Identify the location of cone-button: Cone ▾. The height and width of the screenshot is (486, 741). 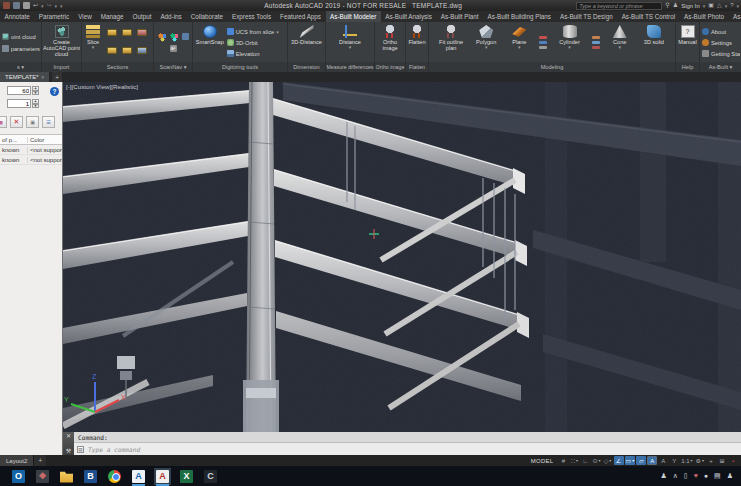
(620, 42).